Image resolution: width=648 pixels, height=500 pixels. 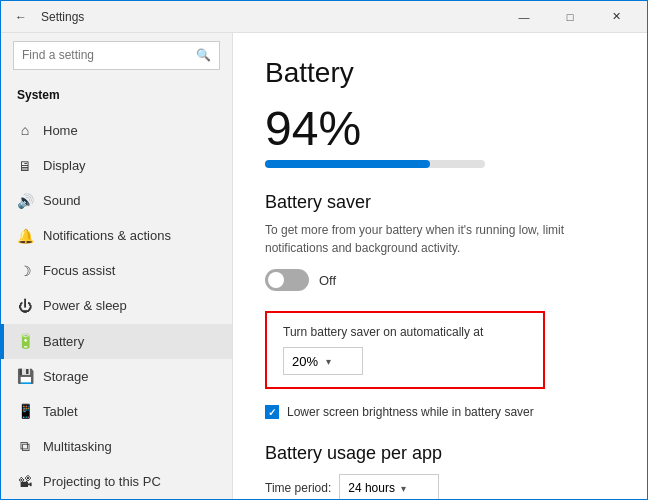 What do you see at coordinates (107, 236) in the screenshot?
I see `sidebar-item-label: Notifications & actions` at bounding box center [107, 236].